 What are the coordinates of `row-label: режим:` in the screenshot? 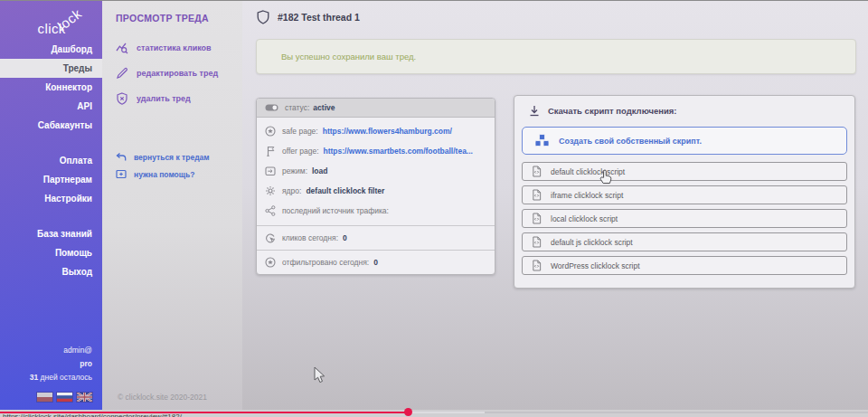 It's located at (295, 171).